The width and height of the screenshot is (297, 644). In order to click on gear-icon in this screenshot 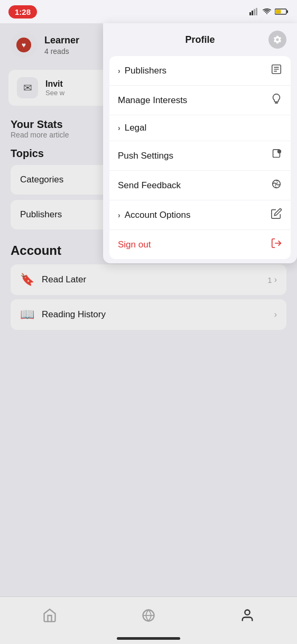, I will do `click(277, 40)`.